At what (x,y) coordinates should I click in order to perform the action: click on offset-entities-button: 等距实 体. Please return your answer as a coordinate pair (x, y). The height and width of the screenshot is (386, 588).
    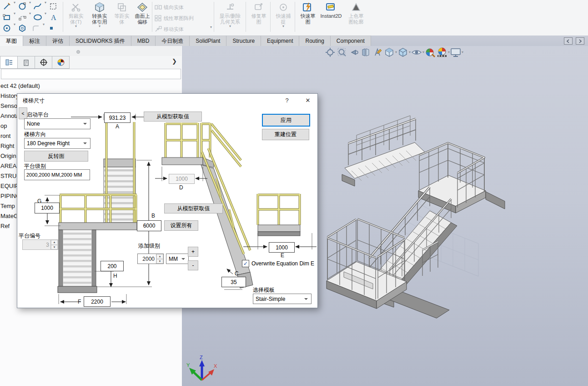
    Looking at the image, I should click on (122, 17).